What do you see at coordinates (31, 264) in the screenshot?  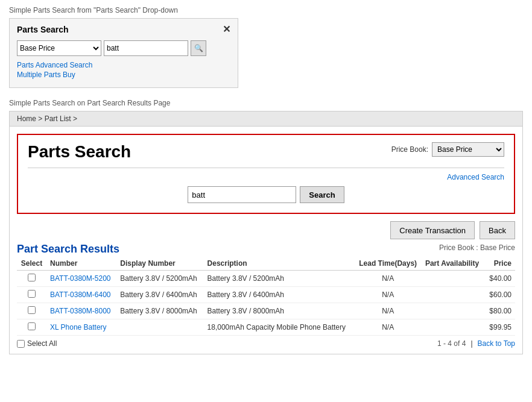 I see `col-select: Select` at bounding box center [31, 264].